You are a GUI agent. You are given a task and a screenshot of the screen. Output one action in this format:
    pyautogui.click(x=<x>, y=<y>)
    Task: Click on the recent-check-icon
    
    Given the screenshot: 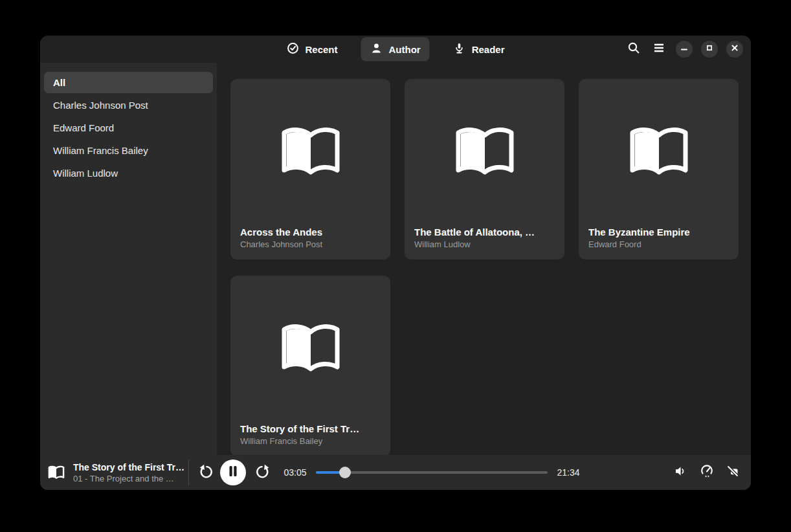 What is the action you would take?
    pyautogui.click(x=293, y=49)
    